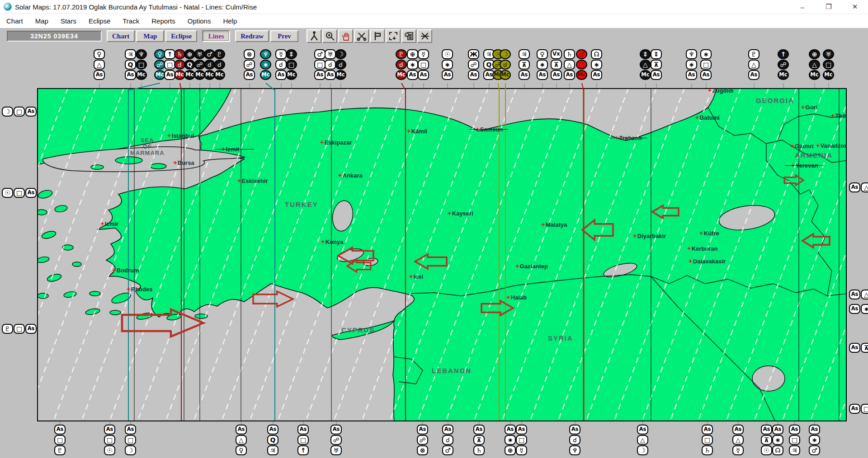 Image resolution: width=868 pixels, height=458 pixels. I want to click on city-label: +Kayseri, so click(460, 213).